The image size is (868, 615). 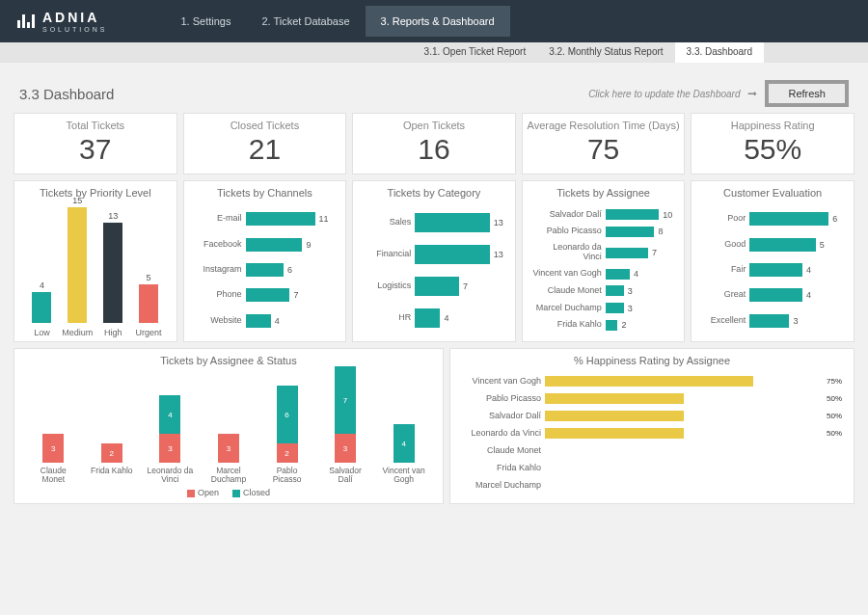 I want to click on kpi-card: Average Resolution Time (Days)75, so click(x=604, y=144).